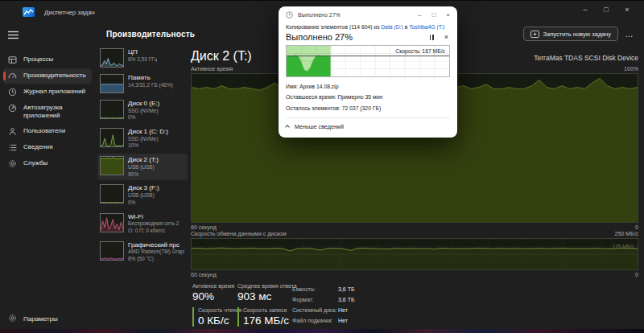 Image resolution: width=644 pixels, height=333 pixels. I want to click on write-speed-label: Скорость записи, so click(270, 310).